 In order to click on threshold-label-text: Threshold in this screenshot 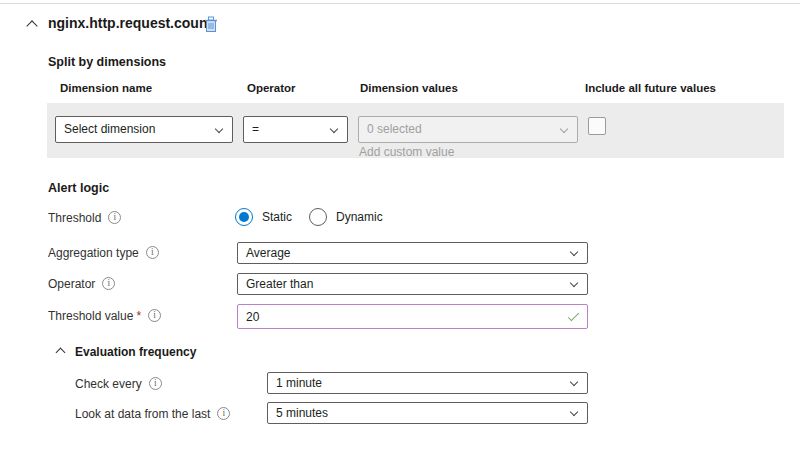, I will do `click(74, 218)`.